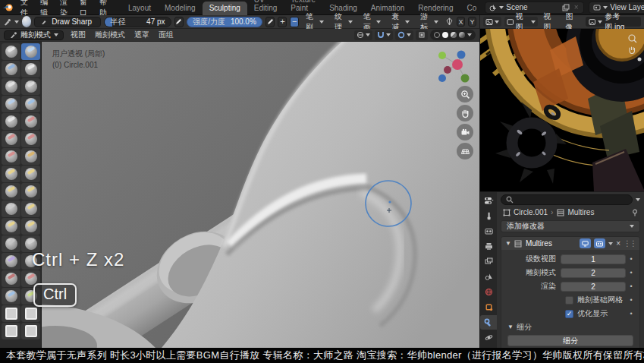  Describe the element at coordinates (68, 22) in the screenshot. I see `brush-name-field: Draw Sharp` at that location.